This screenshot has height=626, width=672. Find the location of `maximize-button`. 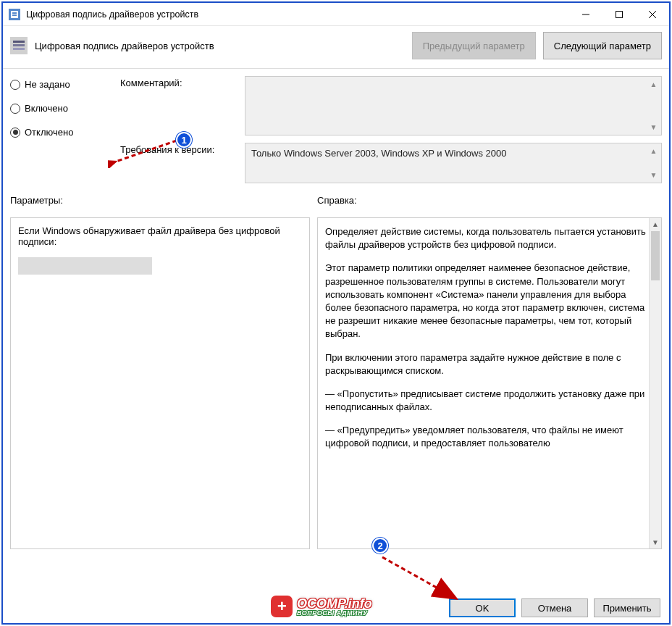

maximize-button is located at coordinates (619, 14).